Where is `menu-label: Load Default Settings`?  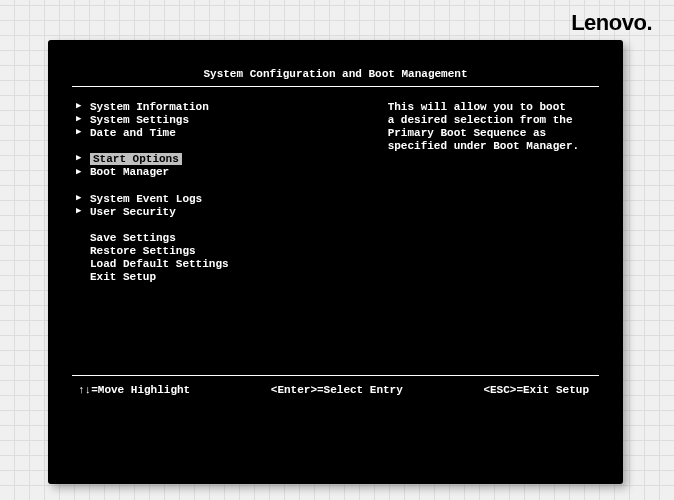
menu-label: Load Default Settings is located at coordinates (160, 264).